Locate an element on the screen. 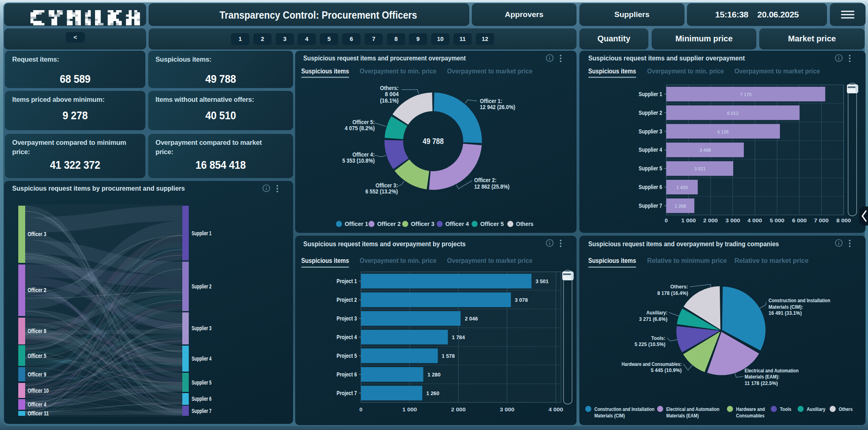 This screenshot has height=430, width=868. svg-text: Officer 8 is located at coordinates (37, 331).